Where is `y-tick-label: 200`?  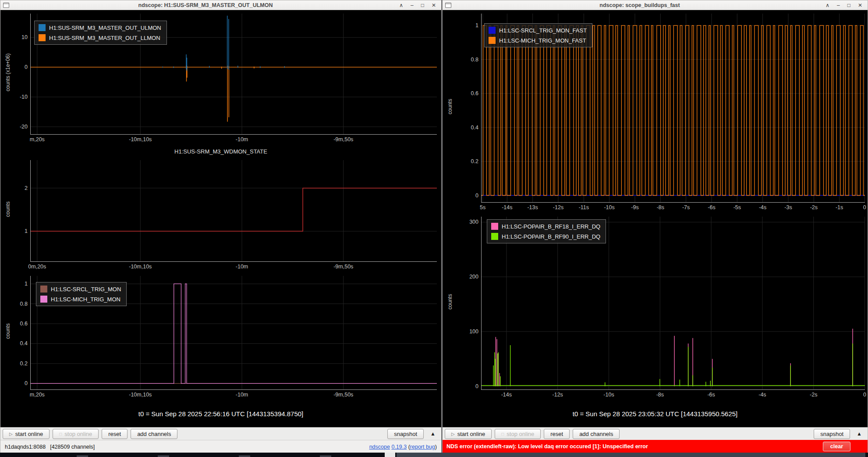
y-tick-label: 200 is located at coordinates (474, 277).